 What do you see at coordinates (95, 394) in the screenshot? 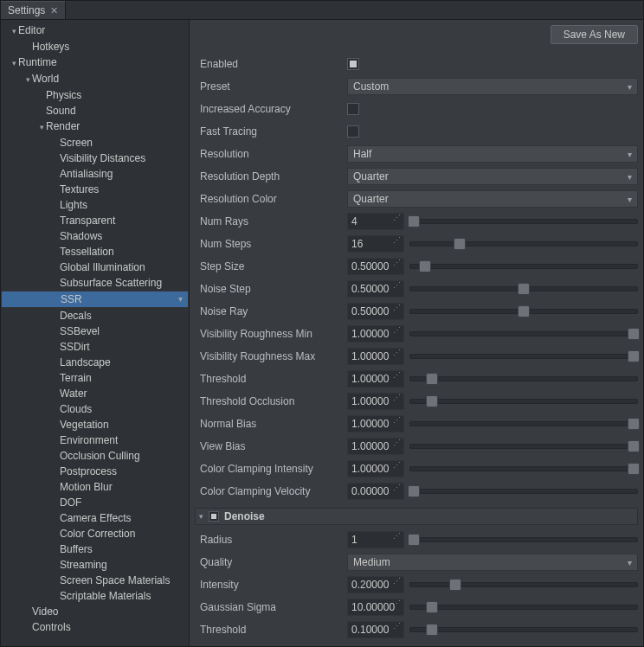
I see `tree-item-water: Water` at bounding box center [95, 394].